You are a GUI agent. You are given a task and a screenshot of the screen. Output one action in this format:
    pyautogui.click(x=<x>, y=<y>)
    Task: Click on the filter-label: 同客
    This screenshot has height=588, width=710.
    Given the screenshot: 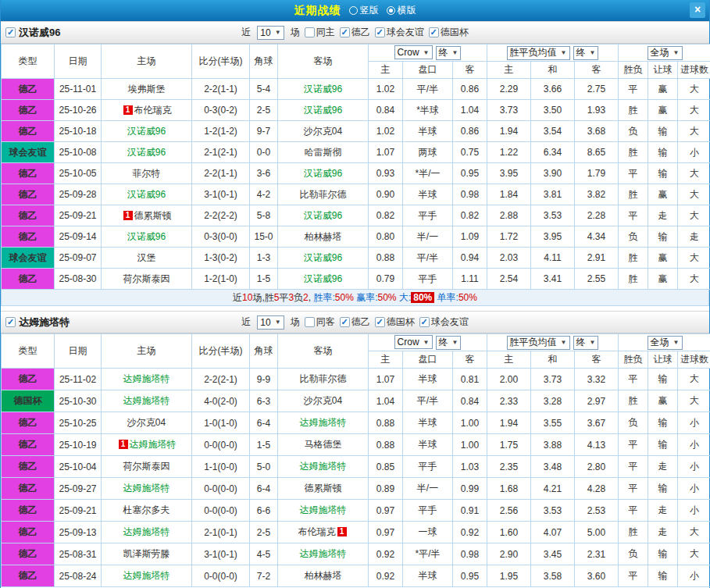 What is the action you would take?
    pyautogui.click(x=326, y=322)
    